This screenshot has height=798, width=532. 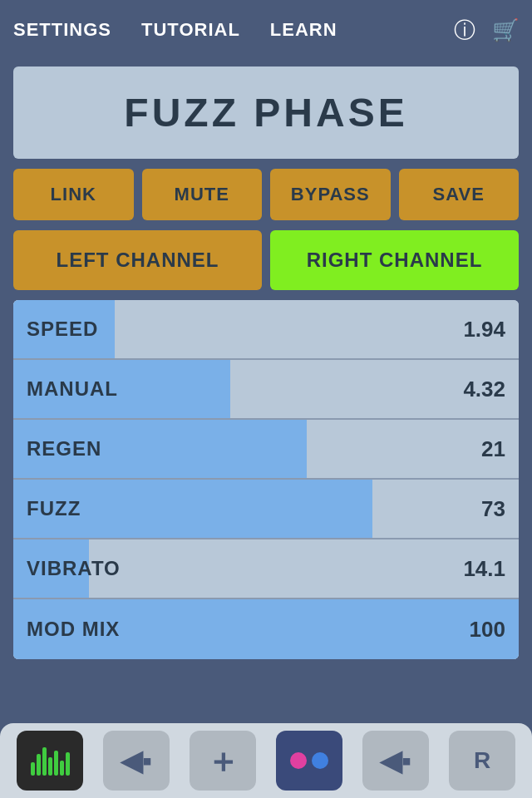 What do you see at coordinates (50, 761) in the screenshot?
I see `waveform-icon` at bounding box center [50, 761].